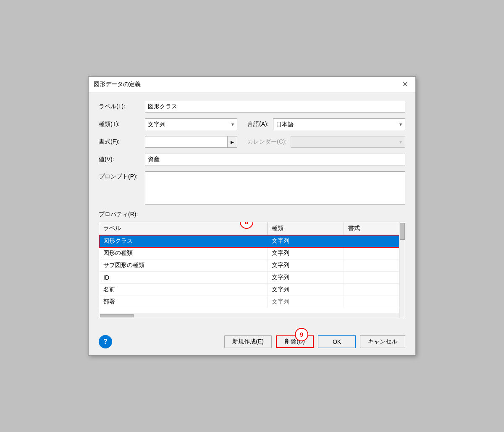  I want to click on label-row: ラベル(L):, so click(252, 107).